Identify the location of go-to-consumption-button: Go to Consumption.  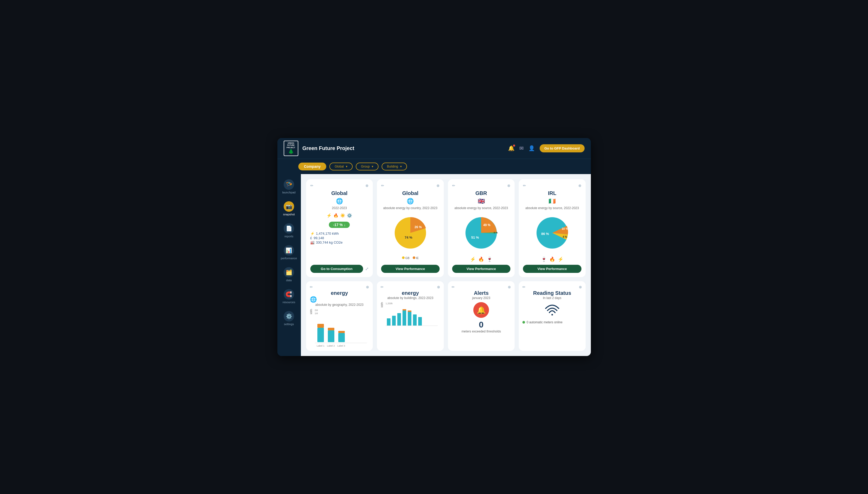
(337, 269).